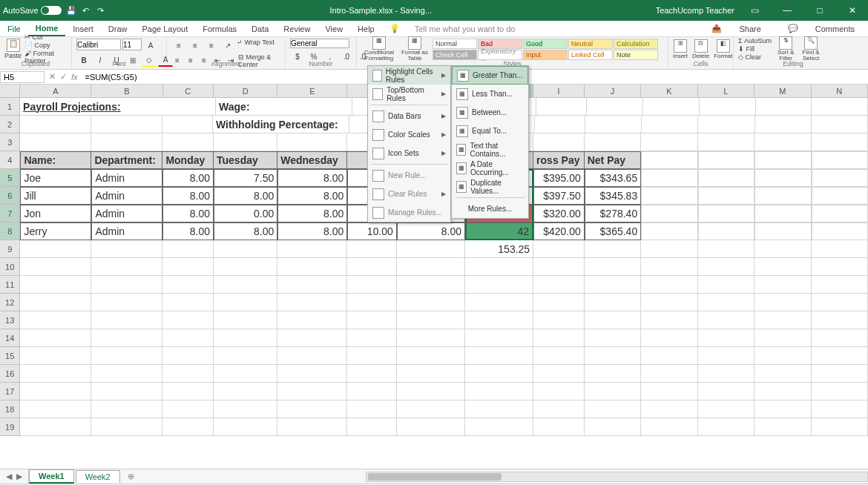 The width and height of the screenshot is (868, 485). Describe the element at coordinates (10, 142) in the screenshot. I see `row-header-3: 3` at that location.